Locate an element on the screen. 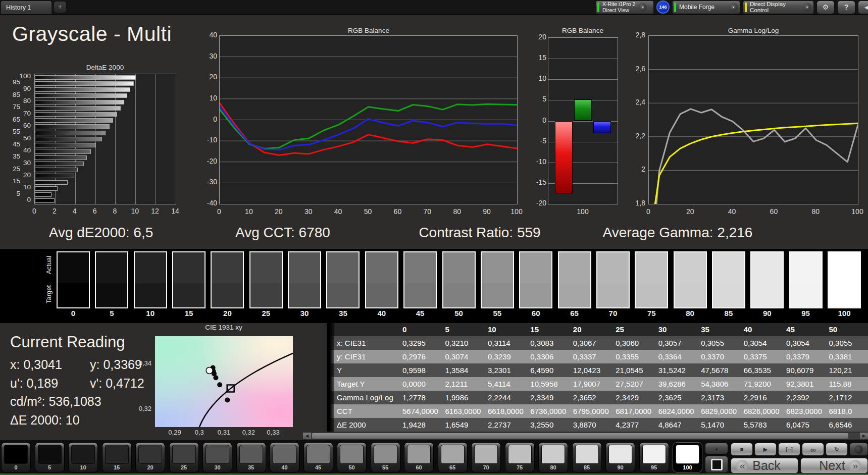 This screenshot has width=868, height=475. table-cell: 0,2976 is located at coordinates (420, 356).